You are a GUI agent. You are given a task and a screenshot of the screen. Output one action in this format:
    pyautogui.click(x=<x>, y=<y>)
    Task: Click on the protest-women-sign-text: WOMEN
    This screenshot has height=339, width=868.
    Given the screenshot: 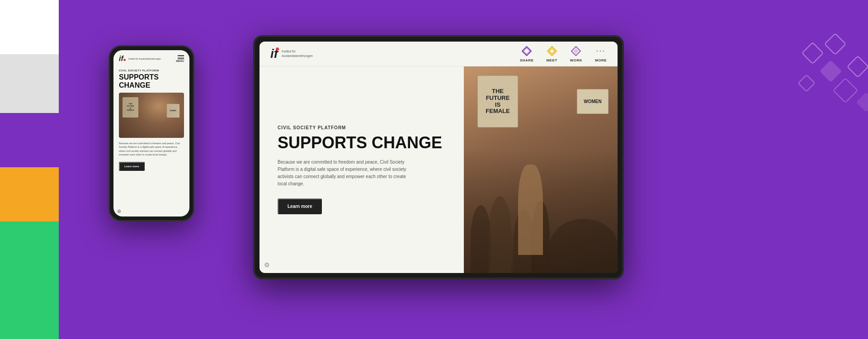 What is the action you would take?
    pyautogui.click(x=592, y=101)
    